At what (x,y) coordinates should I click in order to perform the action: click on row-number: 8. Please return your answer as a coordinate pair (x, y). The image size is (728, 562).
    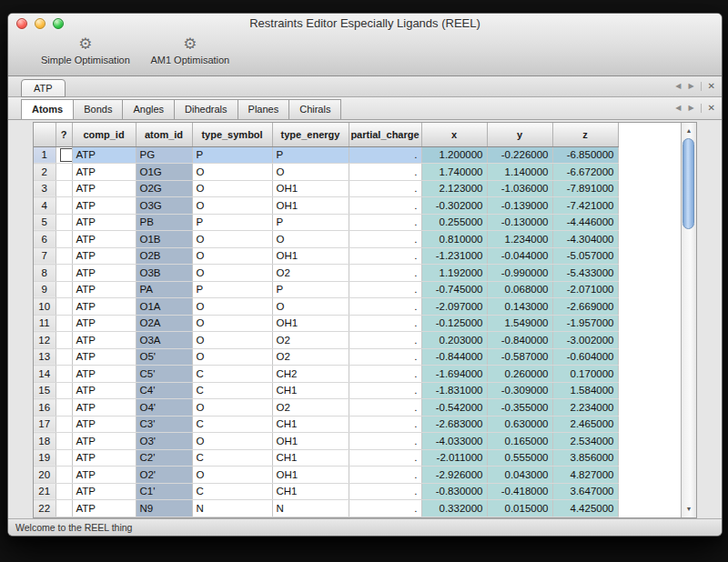
    Looking at the image, I should click on (45, 273).